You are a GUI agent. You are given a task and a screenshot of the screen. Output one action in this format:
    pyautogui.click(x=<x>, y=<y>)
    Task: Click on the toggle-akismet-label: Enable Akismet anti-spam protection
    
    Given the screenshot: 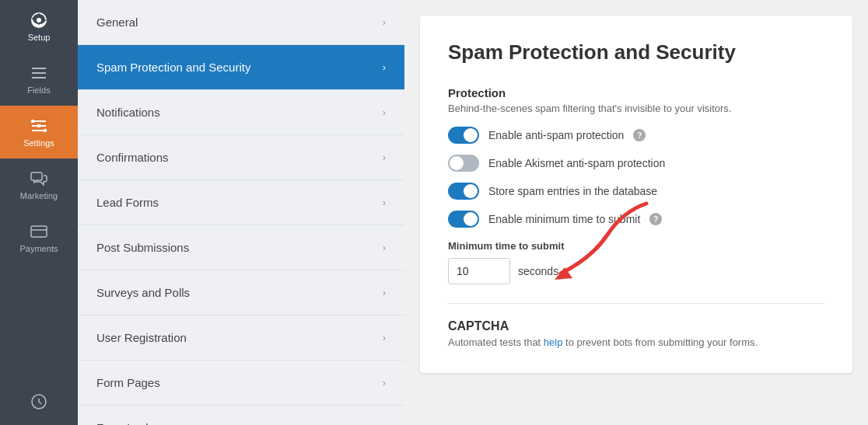 What is the action you would take?
    pyautogui.click(x=577, y=163)
    